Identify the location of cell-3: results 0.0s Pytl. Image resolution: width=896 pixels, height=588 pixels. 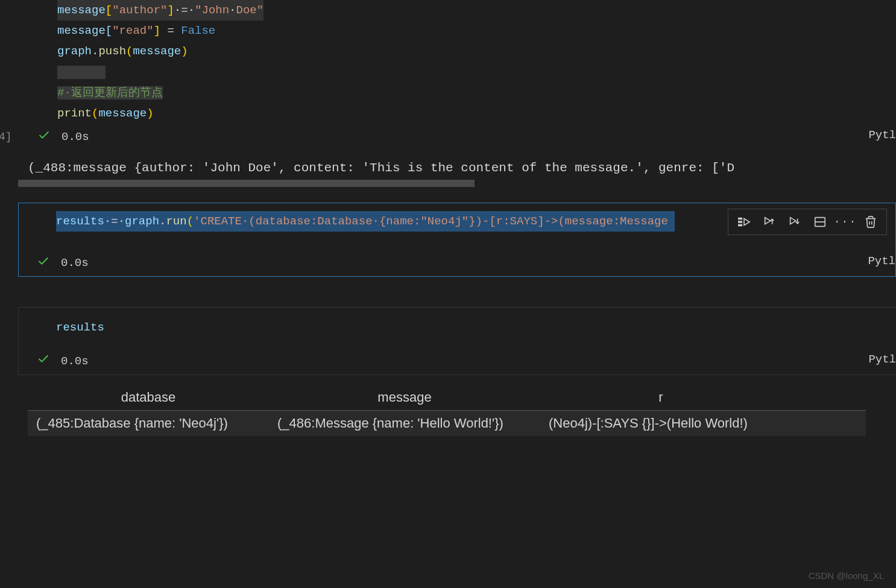
(457, 341).